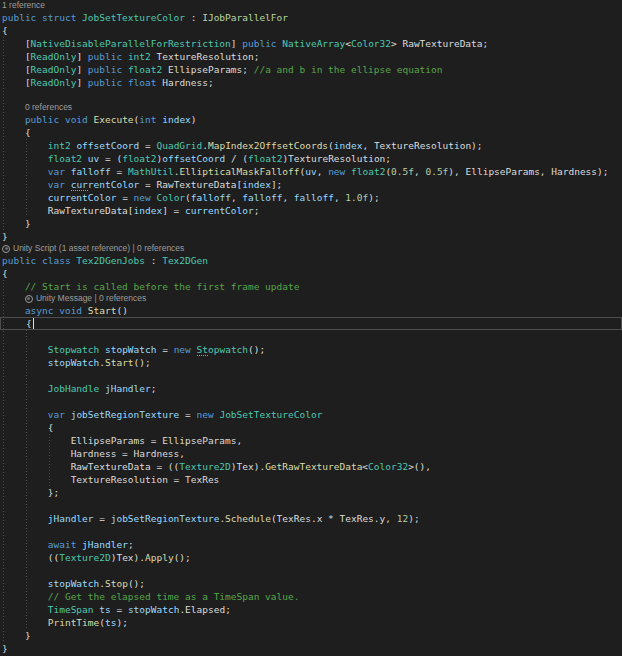 The width and height of the screenshot is (622, 656). I want to click on code-token: public, so click(105, 70).